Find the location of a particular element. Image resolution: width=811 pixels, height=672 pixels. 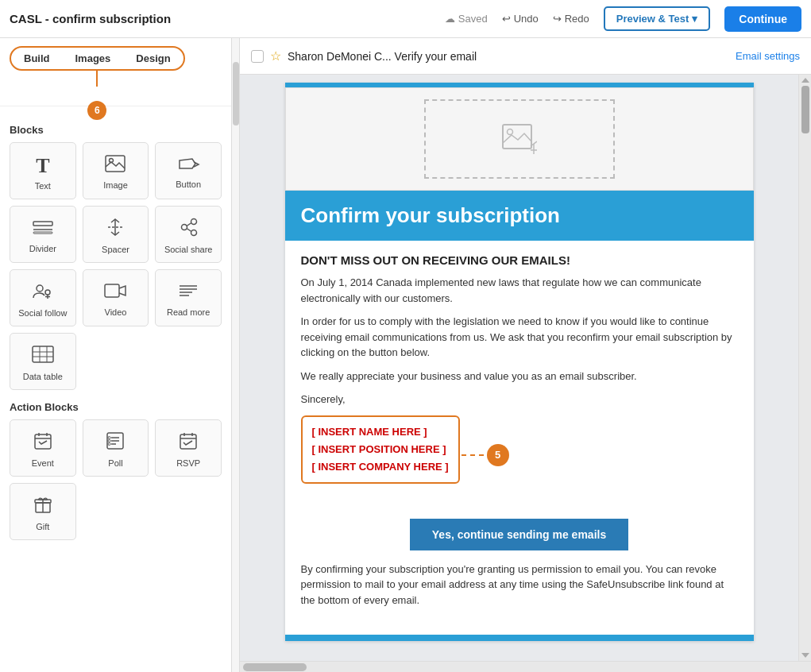

block-video: Video is located at coordinates (116, 298).